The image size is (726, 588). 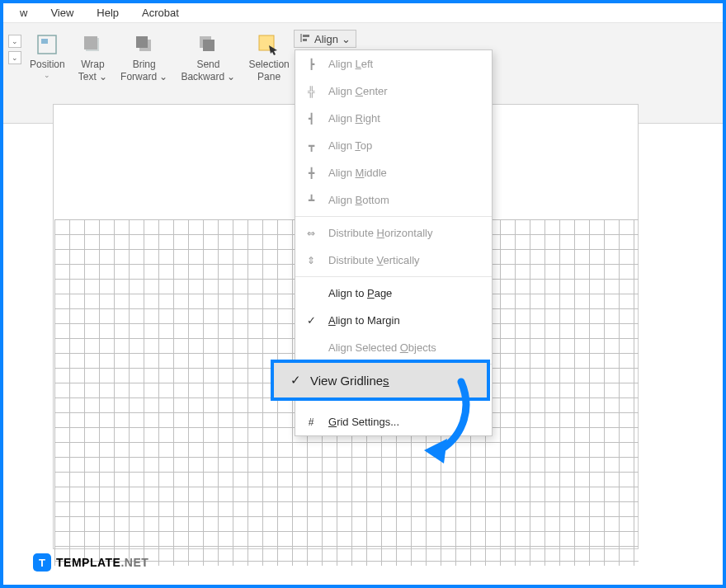 I want to click on wrap-text-button: Wrap Text ⌄, so click(x=92, y=62).